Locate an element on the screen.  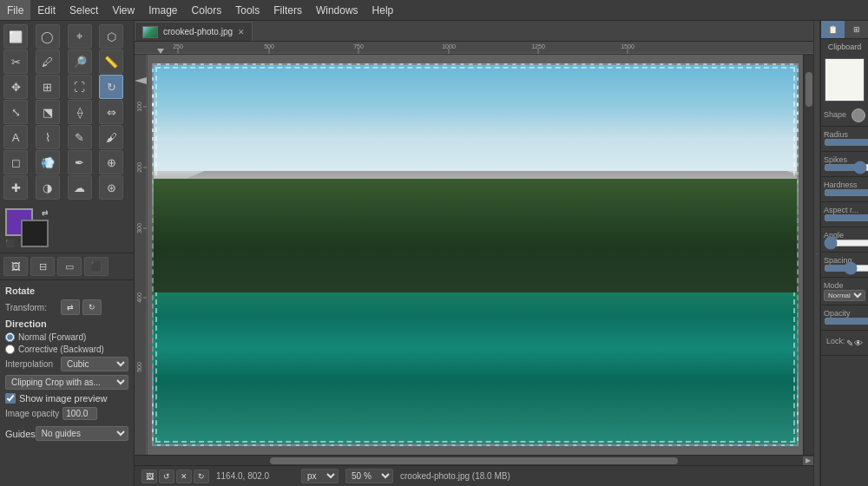
patterns-btn: ⊟ is located at coordinates (43, 266).